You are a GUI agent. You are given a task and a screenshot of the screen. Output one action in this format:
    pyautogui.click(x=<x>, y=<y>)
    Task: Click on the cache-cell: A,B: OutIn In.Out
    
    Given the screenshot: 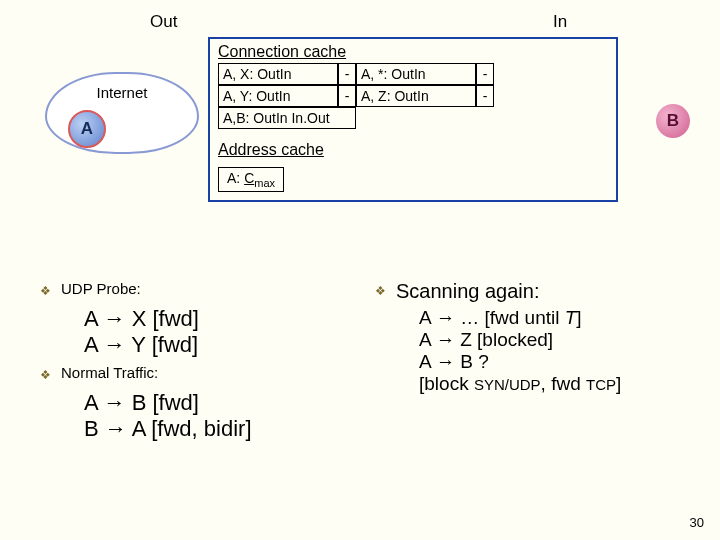 What is the action you would take?
    pyautogui.click(x=287, y=118)
    